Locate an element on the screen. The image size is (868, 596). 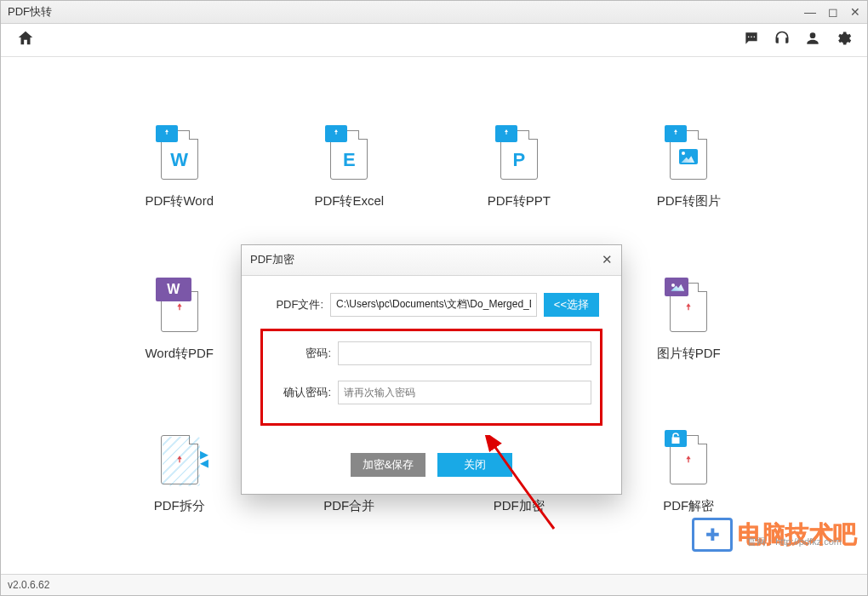
feature-label: PDF合并 is located at coordinates (349, 506).